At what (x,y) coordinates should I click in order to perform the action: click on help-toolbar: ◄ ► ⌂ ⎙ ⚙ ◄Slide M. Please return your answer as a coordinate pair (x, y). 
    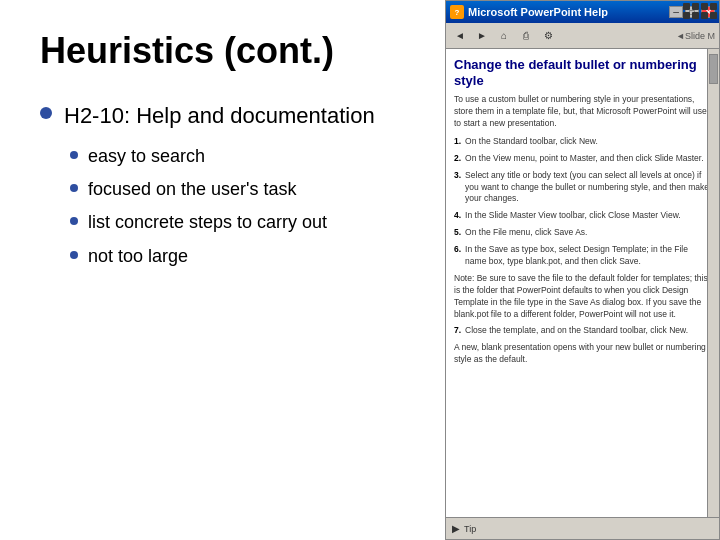
    Looking at the image, I should click on (582, 36).